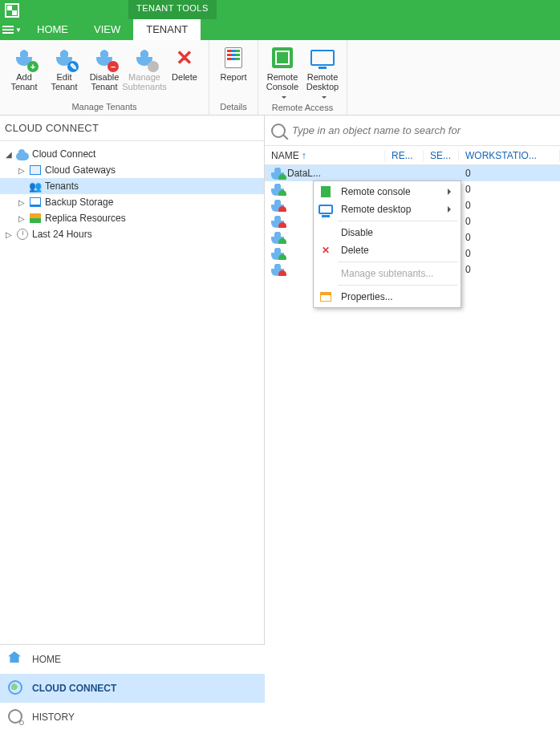 The width and height of the screenshot is (560, 734). Describe the element at coordinates (412, 173) in the screenshot. I see `table-row: DataL...0` at that location.